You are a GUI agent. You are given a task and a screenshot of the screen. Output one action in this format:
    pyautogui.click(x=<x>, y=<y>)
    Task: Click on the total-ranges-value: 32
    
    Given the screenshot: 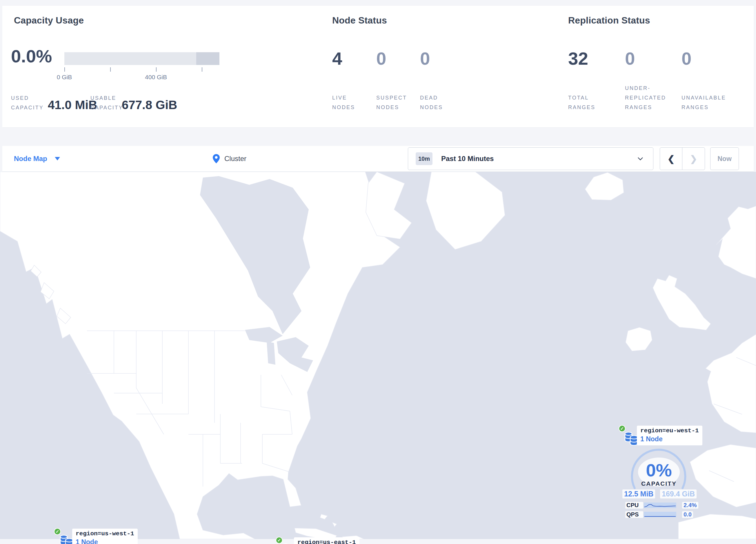 What is the action you would take?
    pyautogui.click(x=578, y=58)
    